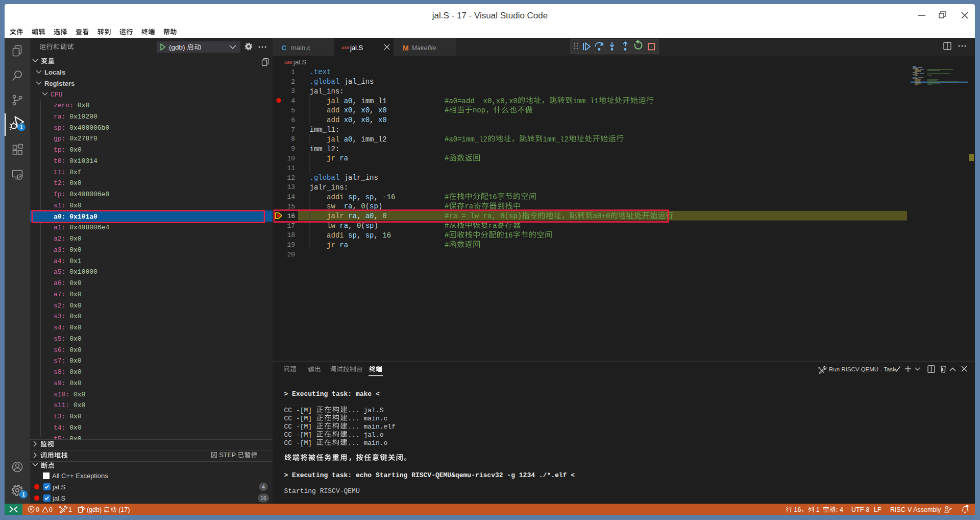 This screenshot has height=520, width=980. What do you see at coordinates (59, 173) in the screenshot?
I see `svg-text: t1:` at bounding box center [59, 173].